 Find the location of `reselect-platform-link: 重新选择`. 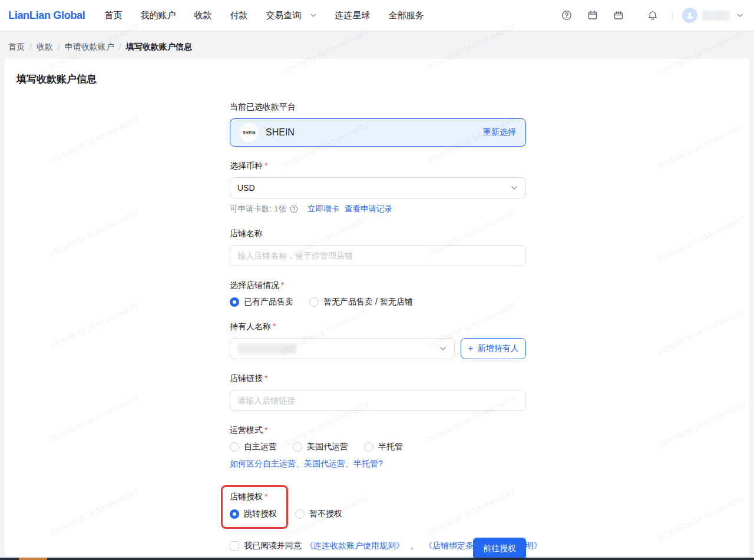

reselect-platform-link: 重新选择 is located at coordinates (500, 132).